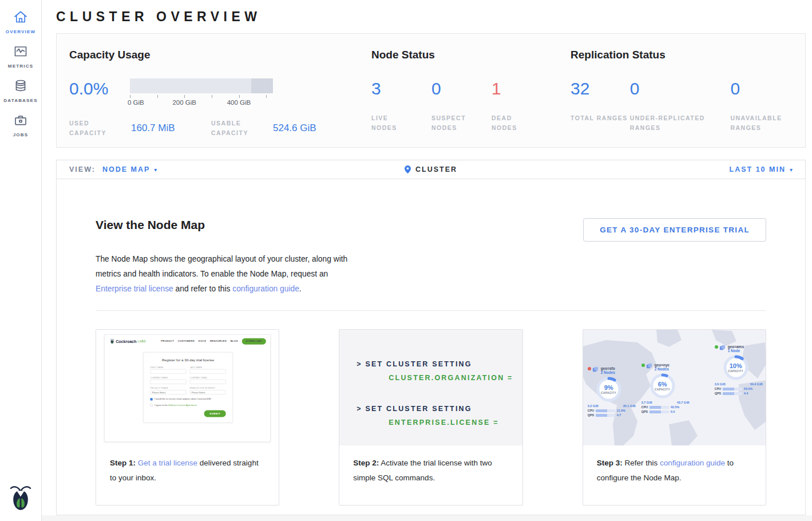 This screenshot has width=812, height=521. What do you see at coordinates (647, 402) in the screenshot?
I see `node-used-capacity: 3.7 GiB` at bounding box center [647, 402].